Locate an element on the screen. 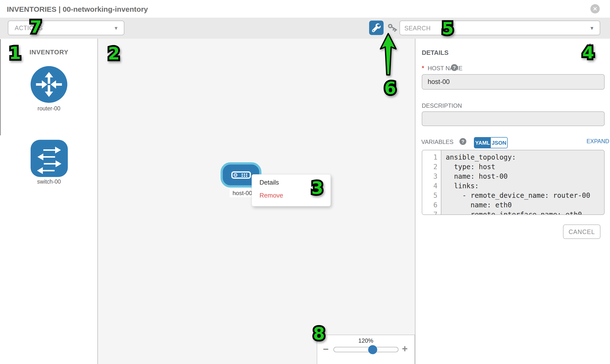 Image resolution: width=610 pixels, height=364 pixels. variables-label: VARIABLES is located at coordinates (438, 142).